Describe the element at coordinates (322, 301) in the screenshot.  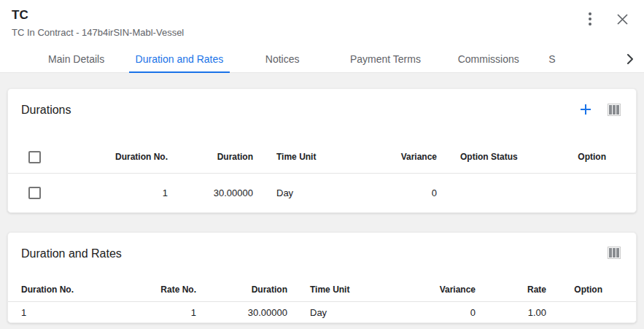
I see `duration-and-rates-table: Duration No. Rate No. Duration Time Unit…` at that location.